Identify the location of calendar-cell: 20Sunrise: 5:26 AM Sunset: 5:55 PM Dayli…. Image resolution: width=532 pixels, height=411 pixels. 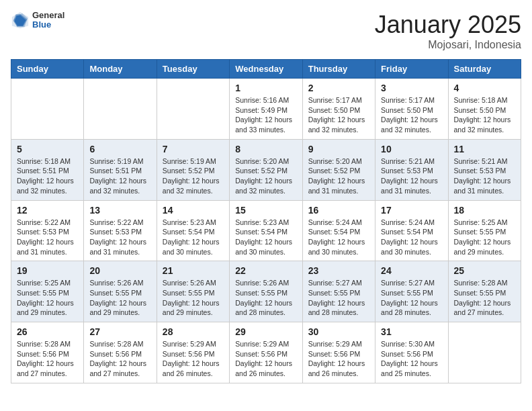
(120, 291).